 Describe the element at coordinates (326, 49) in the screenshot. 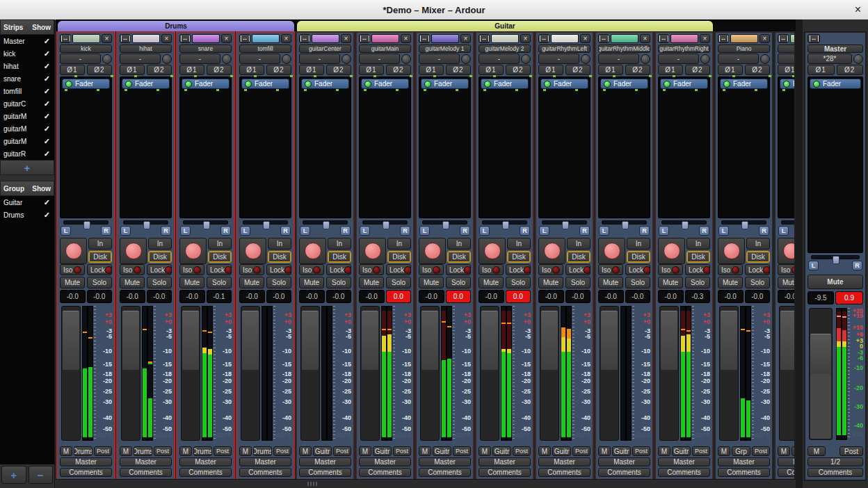

I see `strip-name-button: guitarCenter` at that location.